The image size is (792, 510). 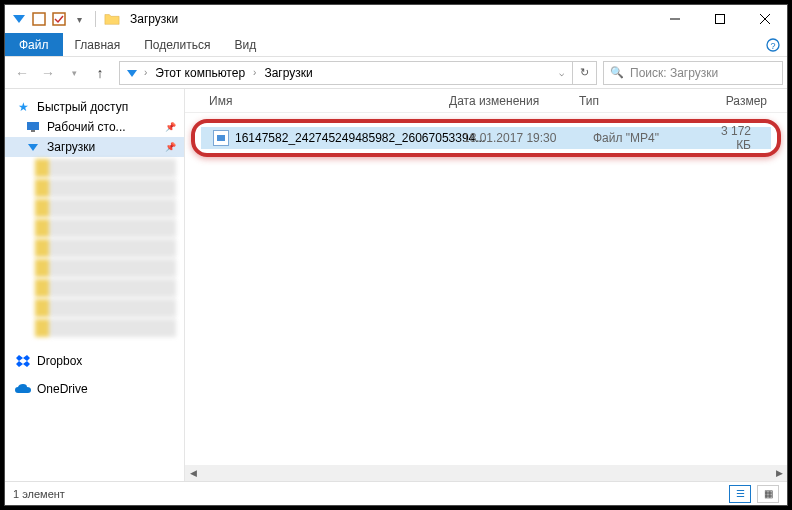 What do you see at coordinates (33, 147) in the screenshot?
I see `download-arrow-icon` at bounding box center [33, 147].